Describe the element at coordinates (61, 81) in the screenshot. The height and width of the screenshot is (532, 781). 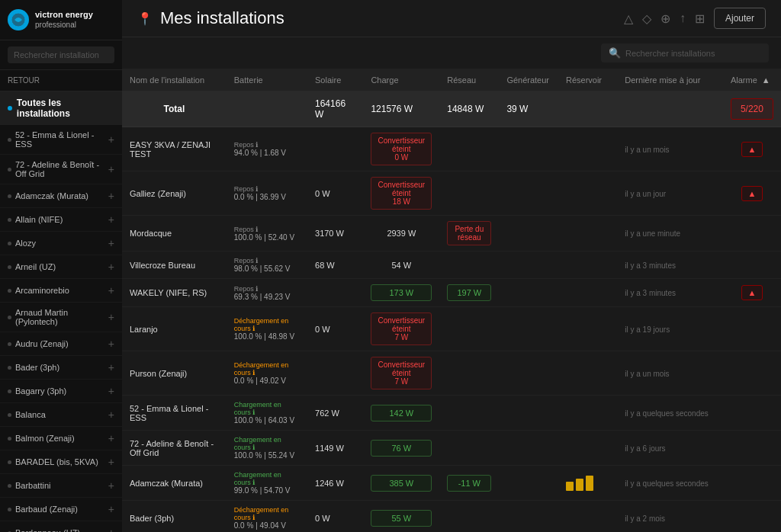
I see `sidebar-back-label: RETOUR` at that location.